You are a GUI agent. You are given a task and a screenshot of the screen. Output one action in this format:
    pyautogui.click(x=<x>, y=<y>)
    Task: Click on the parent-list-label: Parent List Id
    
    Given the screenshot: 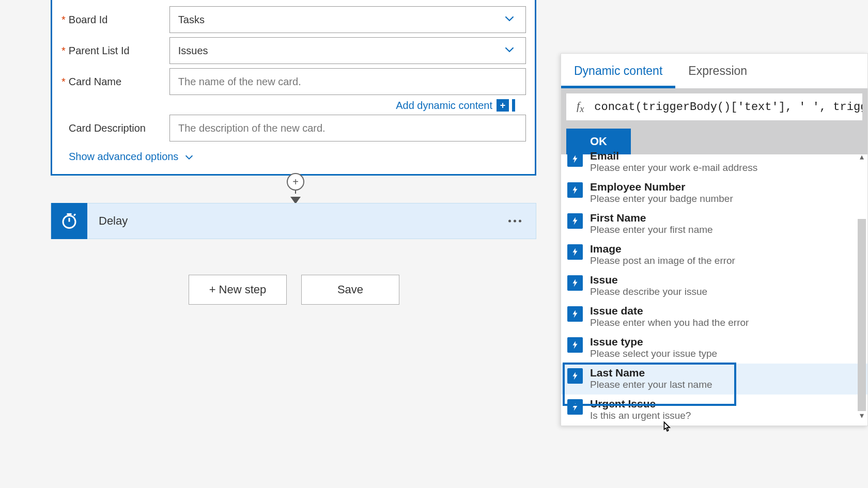 What is the action you would take?
    pyautogui.click(x=119, y=51)
    